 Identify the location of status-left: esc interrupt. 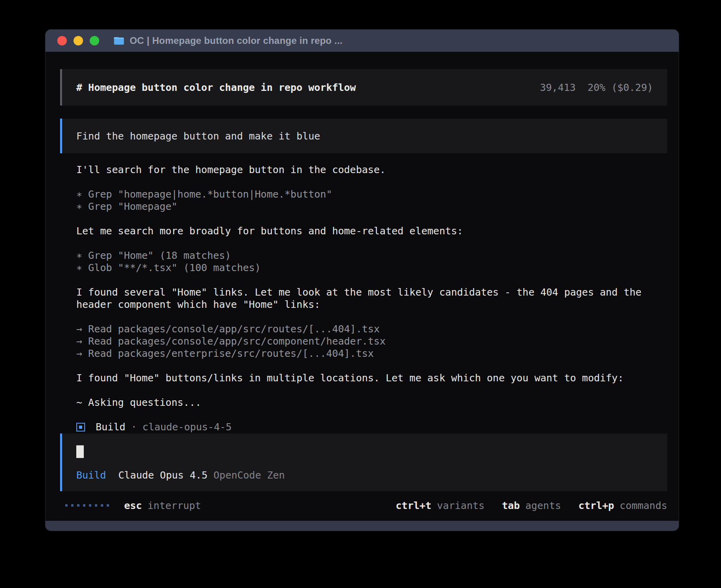
(133, 506).